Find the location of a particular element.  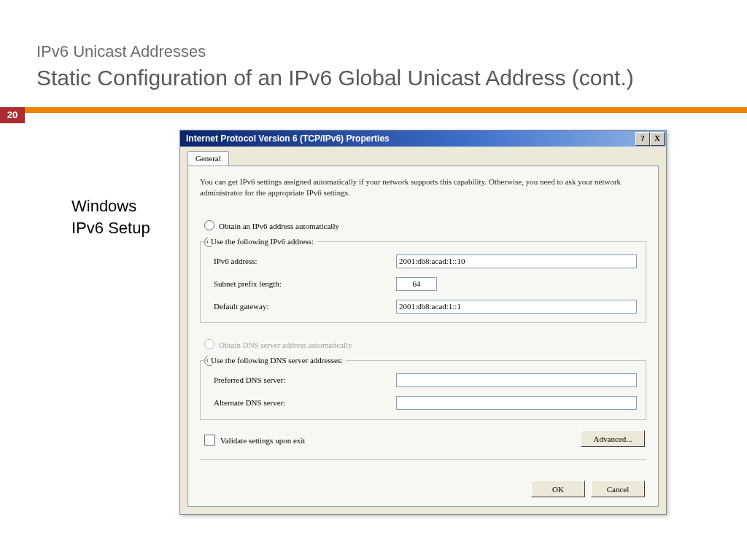

accent-bar is located at coordinates (386, 110).